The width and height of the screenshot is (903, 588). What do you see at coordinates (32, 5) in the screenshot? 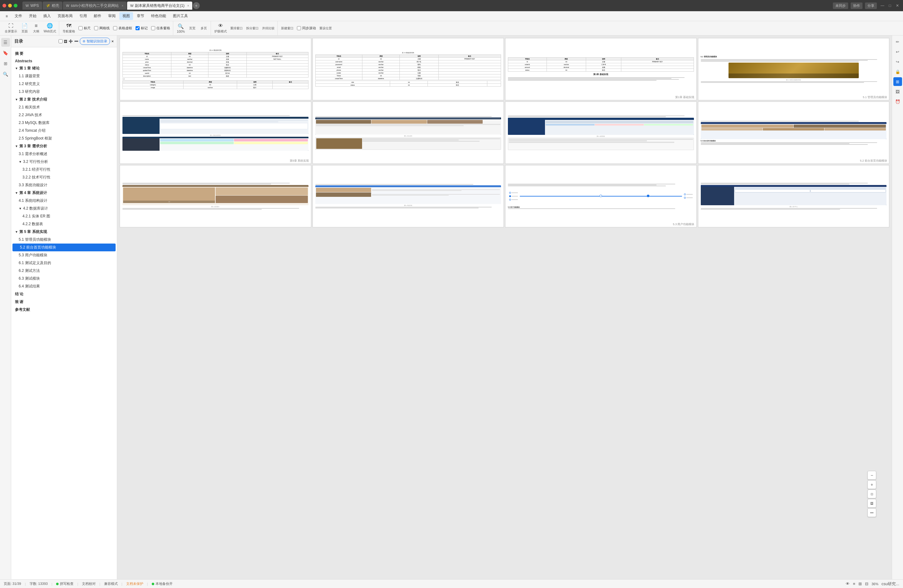
I see `tab-wps: W WPS` at bounding box center [32, 5].